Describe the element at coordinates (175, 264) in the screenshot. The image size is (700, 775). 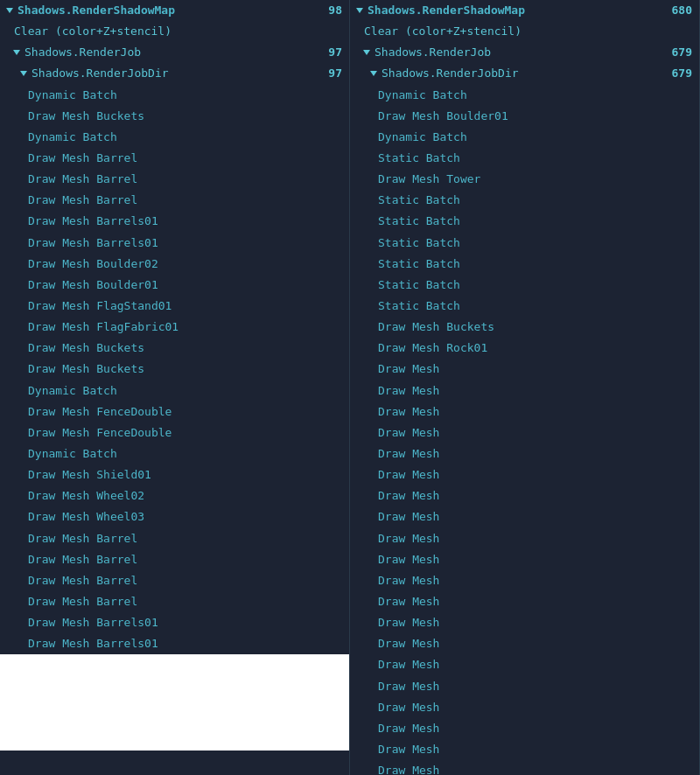
I see `list-item: Draw Mesh Boulder02` at that location.